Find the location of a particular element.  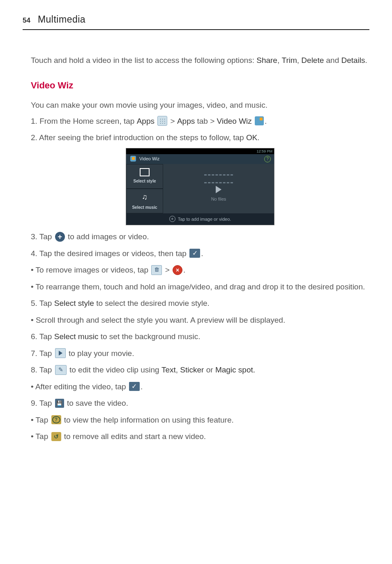

filmstrip-icon is located at coordinates (219, 179).